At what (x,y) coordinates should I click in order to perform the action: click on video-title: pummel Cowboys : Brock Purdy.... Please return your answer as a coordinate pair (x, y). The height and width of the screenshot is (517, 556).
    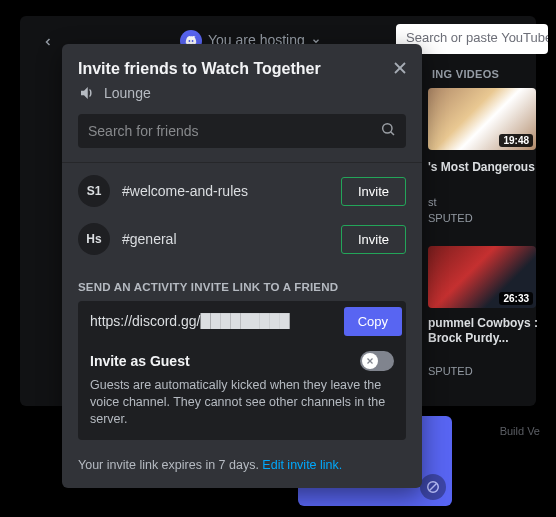
    Looking at the image, I should click on (483, 331).